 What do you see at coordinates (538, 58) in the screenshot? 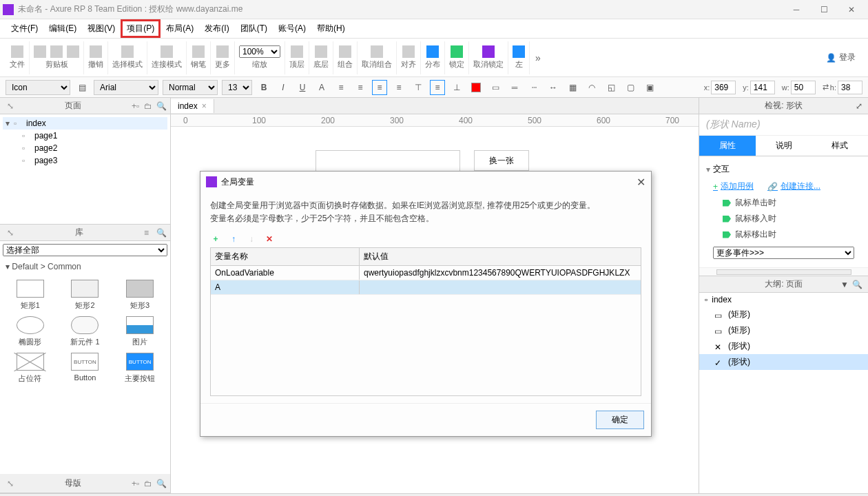
I see `toolbar-overflow-icon: »` at bounding box center [538, 58].